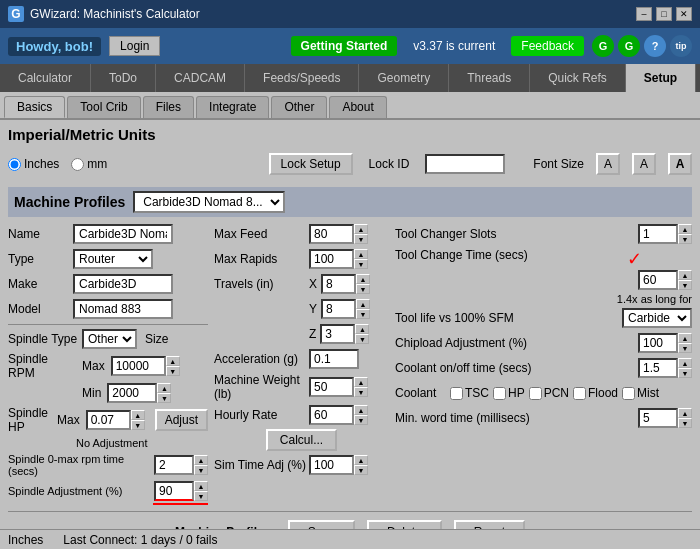 The height and width of the screenshot is (549, 700). What do you see at coordinates (173, 371) in the screenshot?
I see `rpm-max-down: ▼` at bounding box center [173, 371].